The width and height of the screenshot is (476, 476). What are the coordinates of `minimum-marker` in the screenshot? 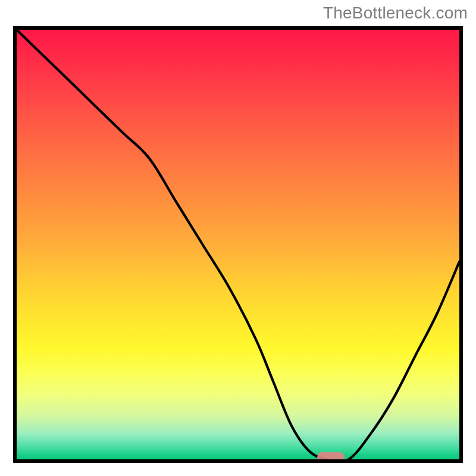 It's located at (331, 457).